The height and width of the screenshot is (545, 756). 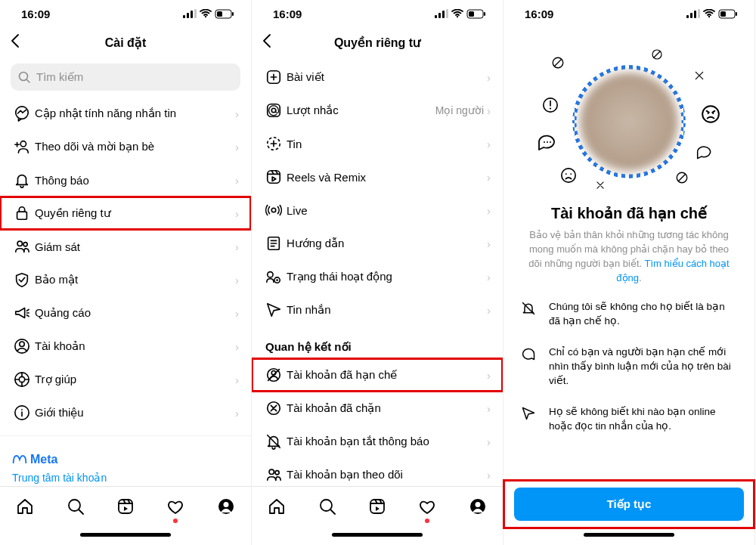 What do you see at coordinates (22, 147) in the screenshot?
I see `add-user-icon` at bounding box center [22, 147].